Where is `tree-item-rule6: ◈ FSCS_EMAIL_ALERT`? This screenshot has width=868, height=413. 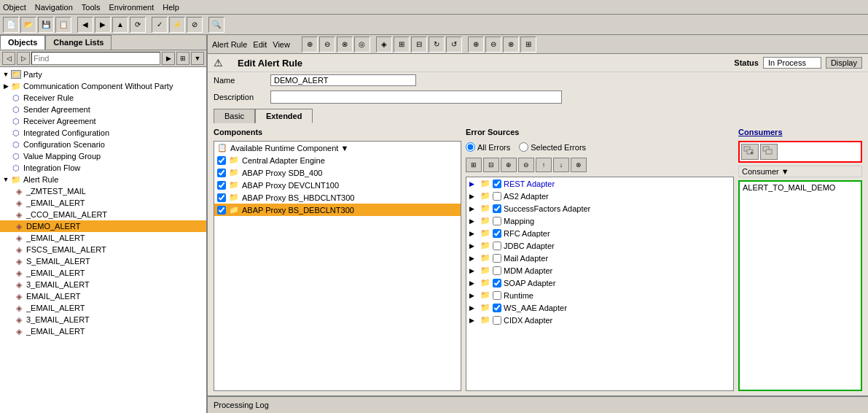 tree-item-rule6: ◈ FSCS_EMAIL_ALERT is located at coordinates (103, 250).